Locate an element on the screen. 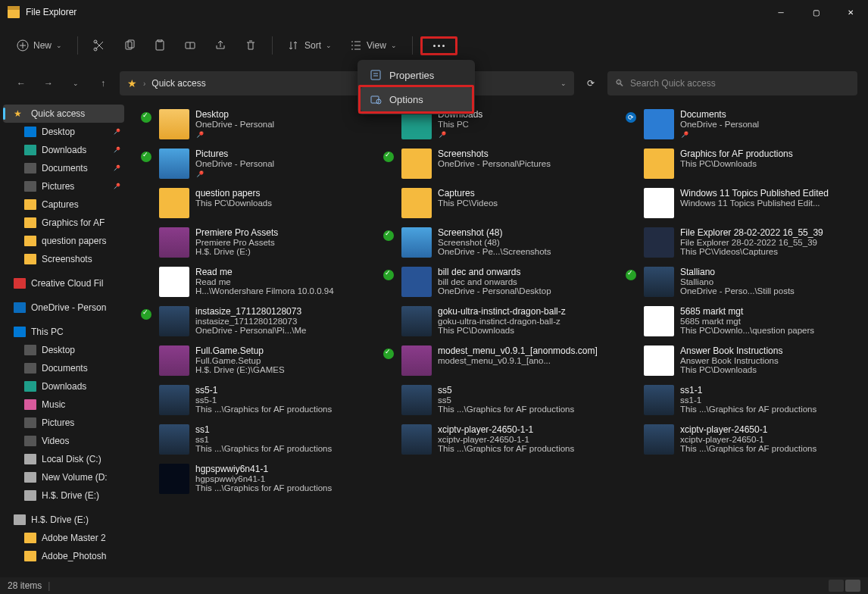 The height and width of the screenshot is (594, 868). refresh-button: ⟳ is located at coordinates (591, 83).